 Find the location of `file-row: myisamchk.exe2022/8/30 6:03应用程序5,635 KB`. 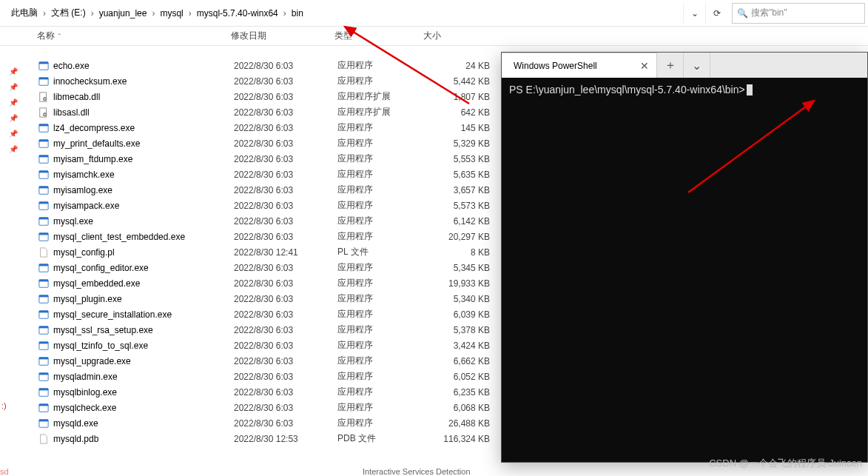

file-row: myisamchk.exe2022/8/30 6:03应用程序5,635 KB is located at coordinates (263, 175).